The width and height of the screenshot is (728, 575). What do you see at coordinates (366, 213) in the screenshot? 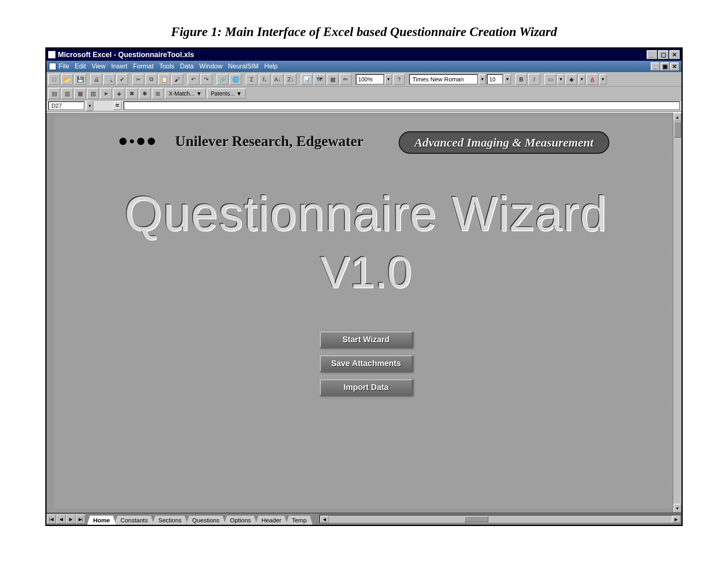
I see `app-title: Questionnaire Wizard` at bounding box center [366, 213].